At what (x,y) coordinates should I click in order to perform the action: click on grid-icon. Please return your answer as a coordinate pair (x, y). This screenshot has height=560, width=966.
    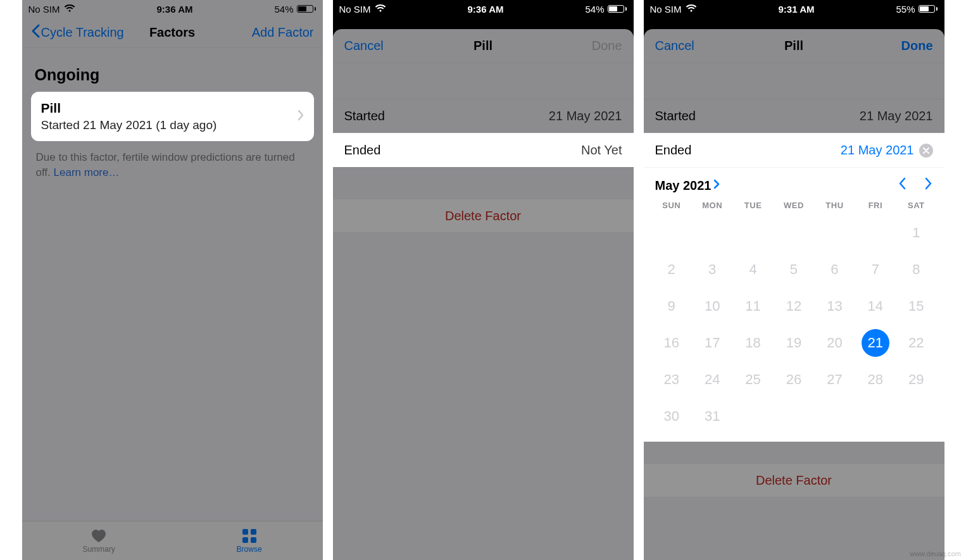
    Looking at the image, I should click on (249, 536).